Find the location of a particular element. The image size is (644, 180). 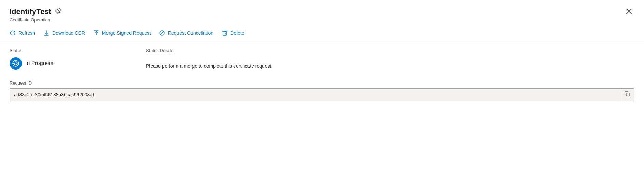

request-id-label: Request ID is located at coordinates (322, 83).